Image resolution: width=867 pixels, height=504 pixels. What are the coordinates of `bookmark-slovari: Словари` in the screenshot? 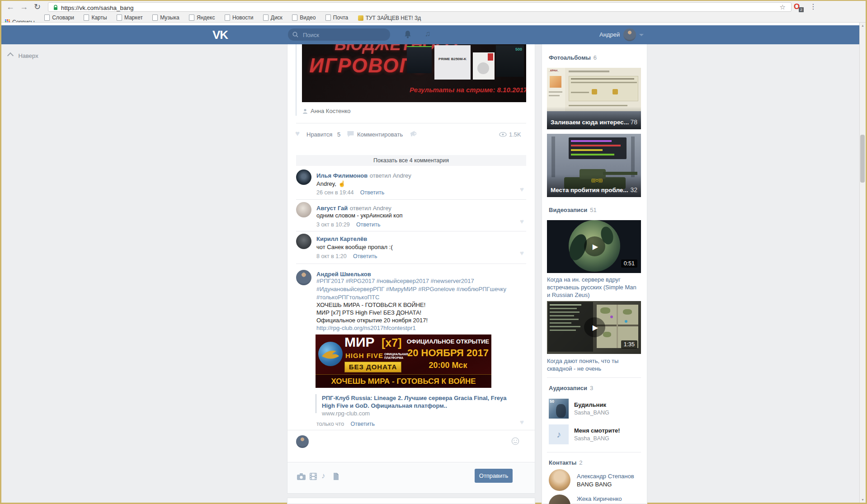 It's located at (59, 18).